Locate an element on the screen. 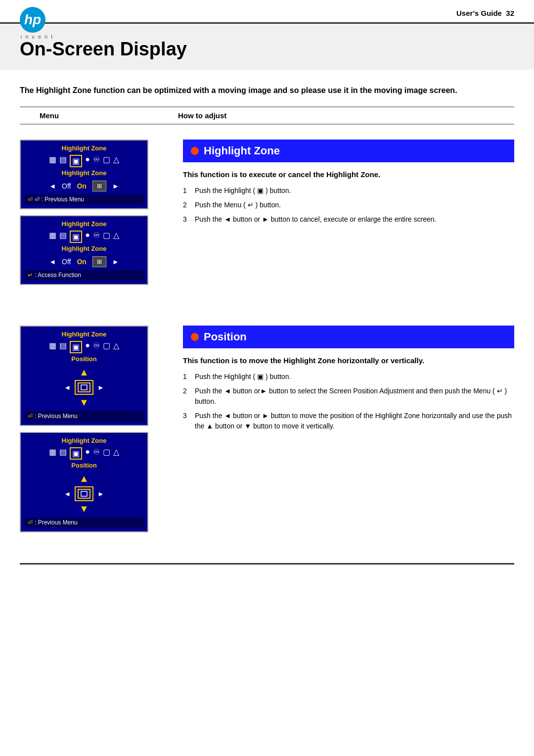 Image resolution: width=534 pixels, height=756 pixels. page-header: hp i n v e n t User's Guide 32 is located at coordinates (267, 12).